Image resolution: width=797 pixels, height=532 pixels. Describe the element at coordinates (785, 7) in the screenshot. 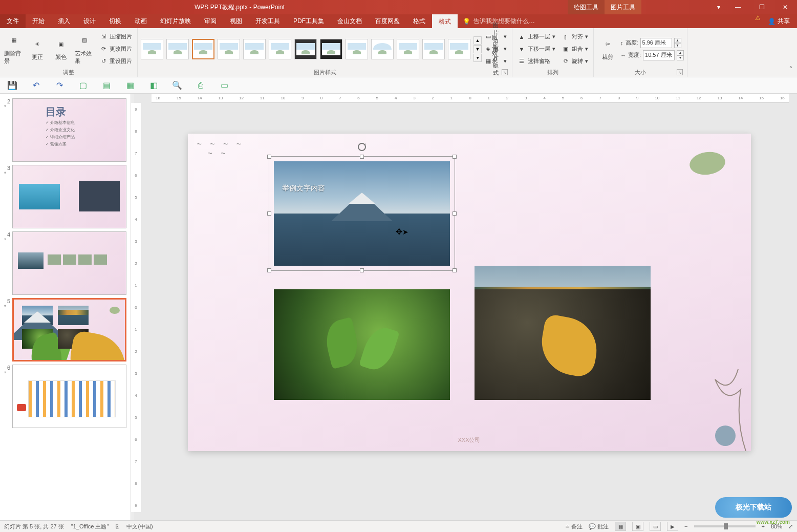

I see `close-button: ✕` at that location.